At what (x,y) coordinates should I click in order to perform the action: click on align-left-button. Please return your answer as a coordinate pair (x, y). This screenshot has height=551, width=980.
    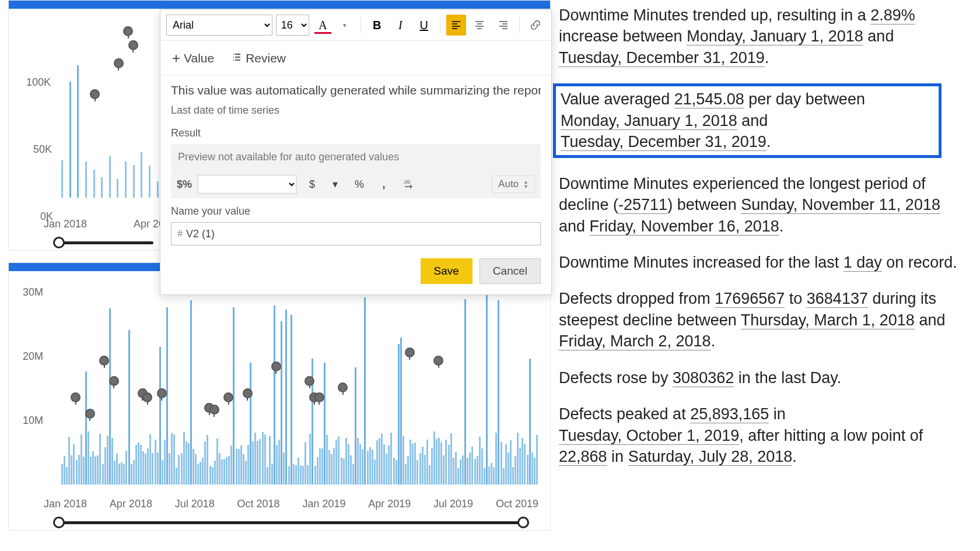
    Looking at the image, I should click on (456, 25).